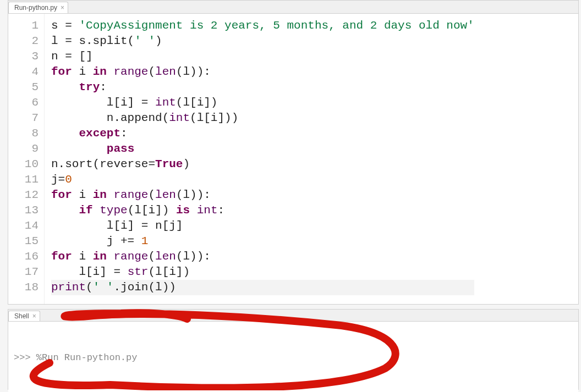 Image resolution: width=581 pixels, height=392 pixels. What do you see at coordinates (263, 134) in the screenshot?
I see `code-line: except:` at bounding box center [263, 134].